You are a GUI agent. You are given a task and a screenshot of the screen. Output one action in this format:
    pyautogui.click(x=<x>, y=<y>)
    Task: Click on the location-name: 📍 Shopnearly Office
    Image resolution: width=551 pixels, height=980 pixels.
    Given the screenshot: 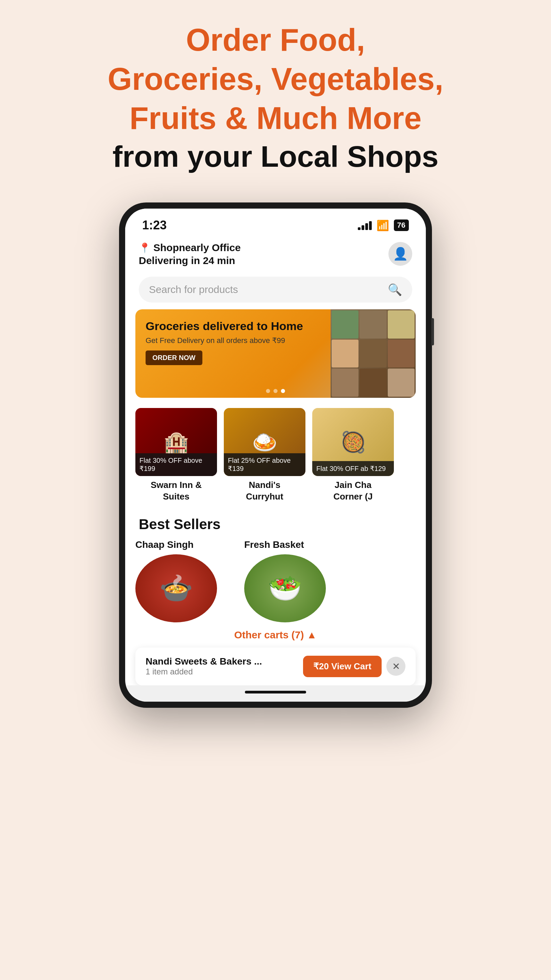 What is the action you would take?
    pyautogui.click(x=190, y=248)
    